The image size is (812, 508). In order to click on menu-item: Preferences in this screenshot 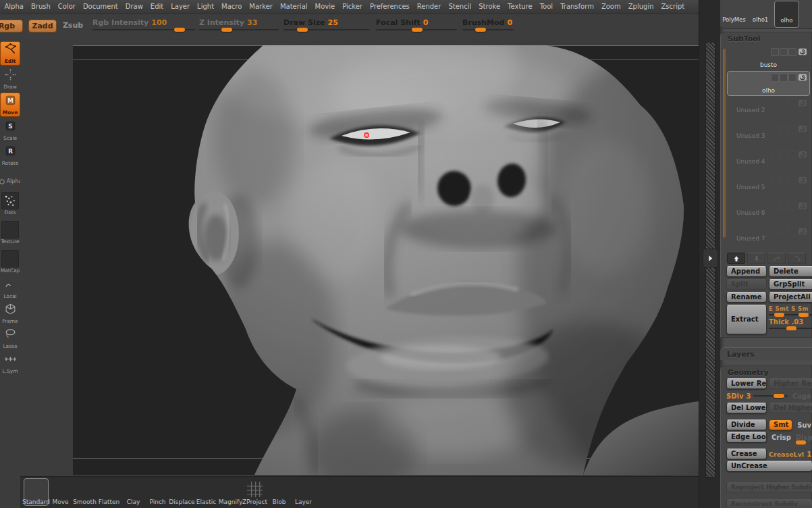, I will do `click(389, 7)`.